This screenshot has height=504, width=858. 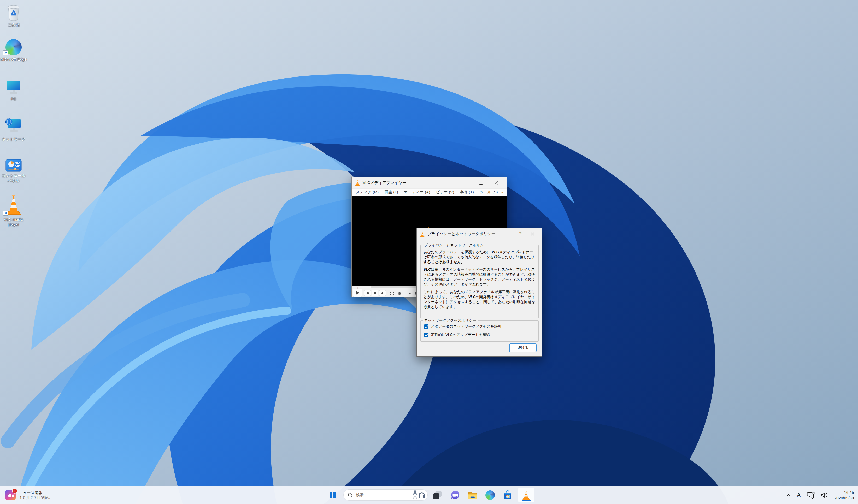 I want to click on search-icon, so click(x=350, y=495).